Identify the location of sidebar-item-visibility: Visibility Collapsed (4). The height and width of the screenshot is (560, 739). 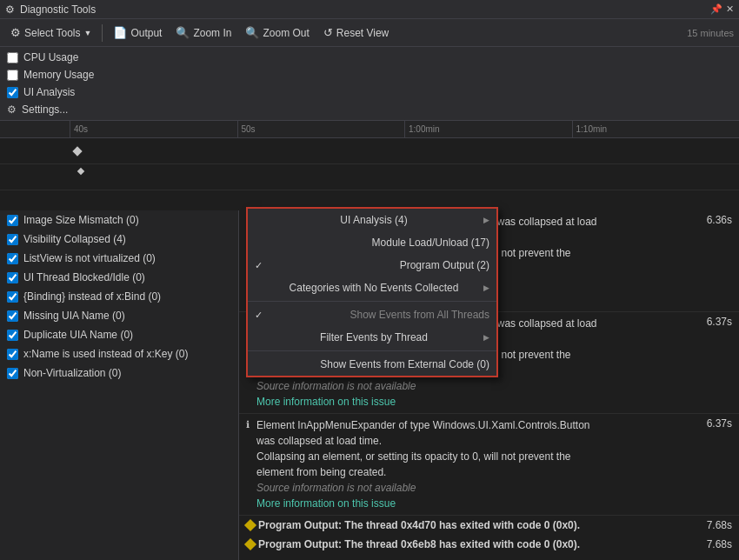
(119, 239).